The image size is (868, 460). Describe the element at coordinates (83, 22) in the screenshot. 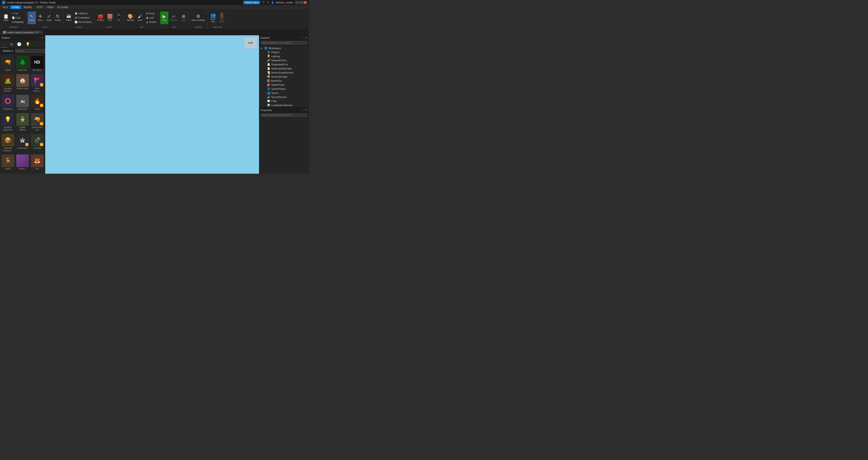

I see `join-surfaces-button: ⬜ Join Surfaces` at that location.